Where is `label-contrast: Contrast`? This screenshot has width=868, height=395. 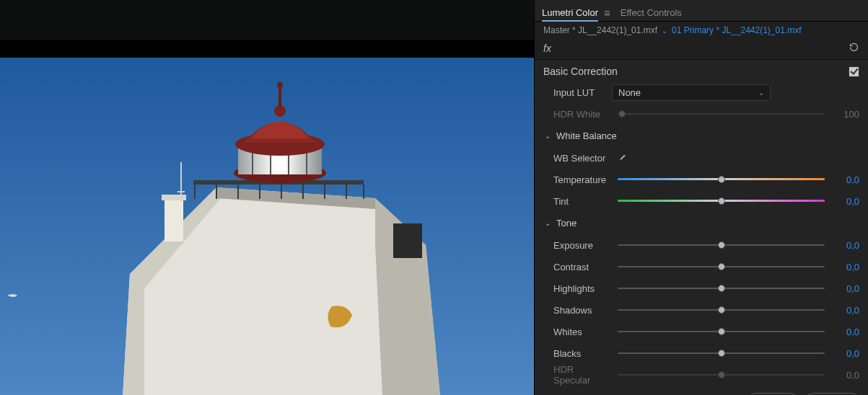
label-contrast: Contrast is located at coordinates (577, 267).